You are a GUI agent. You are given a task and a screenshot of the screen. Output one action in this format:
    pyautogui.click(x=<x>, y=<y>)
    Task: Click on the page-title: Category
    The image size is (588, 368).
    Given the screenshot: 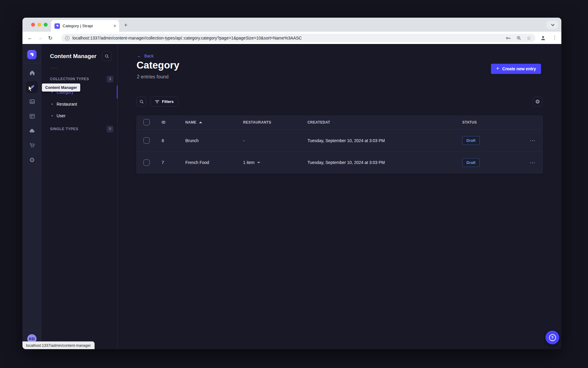 What is the action you would take?
    pyautogui.click(x=158, y=65)
    